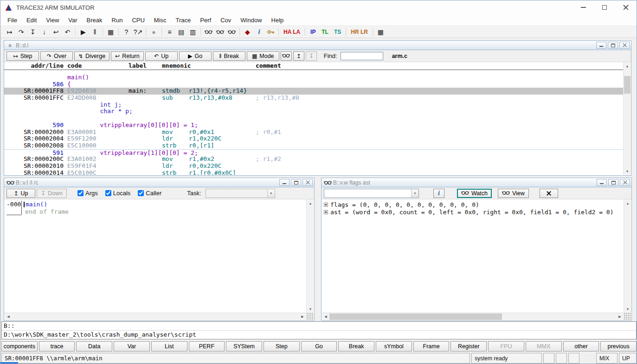 Image resolution: width=637 pixels, height=364 pixels. Describe the element at coordinates (314, 91) in the screenshot. I see `code-row: SR:00001FF8 E92D4030 main: stmdb r13!,{r…` at that location.